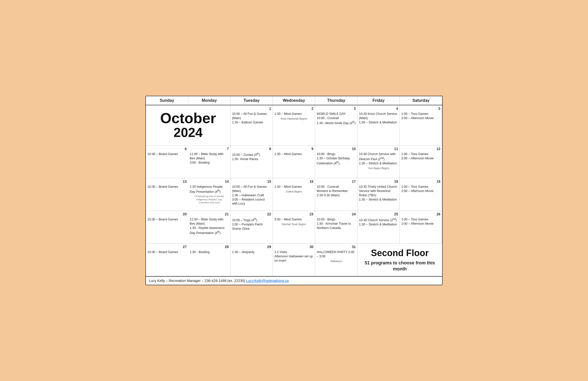 This screenshot has width=588, height=381. I want to click on events-oct-6: 10:30 – Board Games, so click(167, 154).